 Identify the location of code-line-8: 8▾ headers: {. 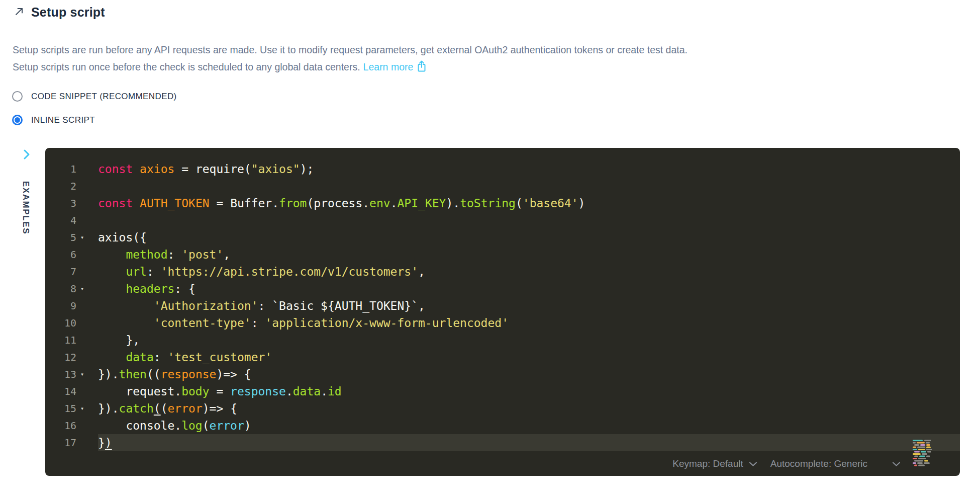
(503, 289).